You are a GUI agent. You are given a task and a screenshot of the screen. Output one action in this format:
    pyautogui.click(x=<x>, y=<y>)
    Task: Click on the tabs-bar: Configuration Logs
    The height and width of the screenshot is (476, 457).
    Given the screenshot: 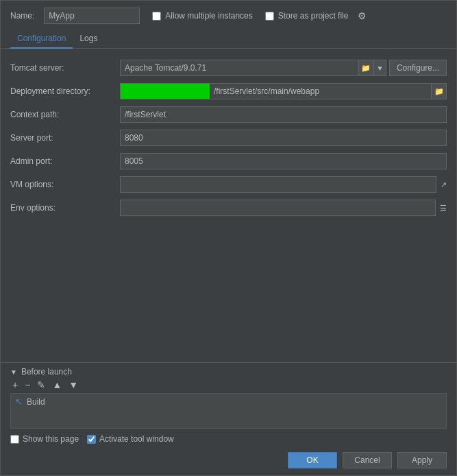 What is the action you would take?
    pyautogui.click(x=229, y=39)
    